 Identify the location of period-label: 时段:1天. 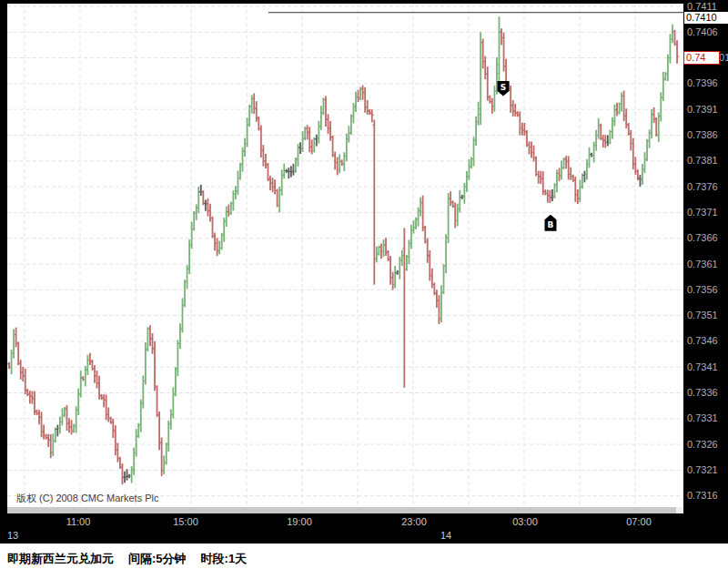
(224, 559).